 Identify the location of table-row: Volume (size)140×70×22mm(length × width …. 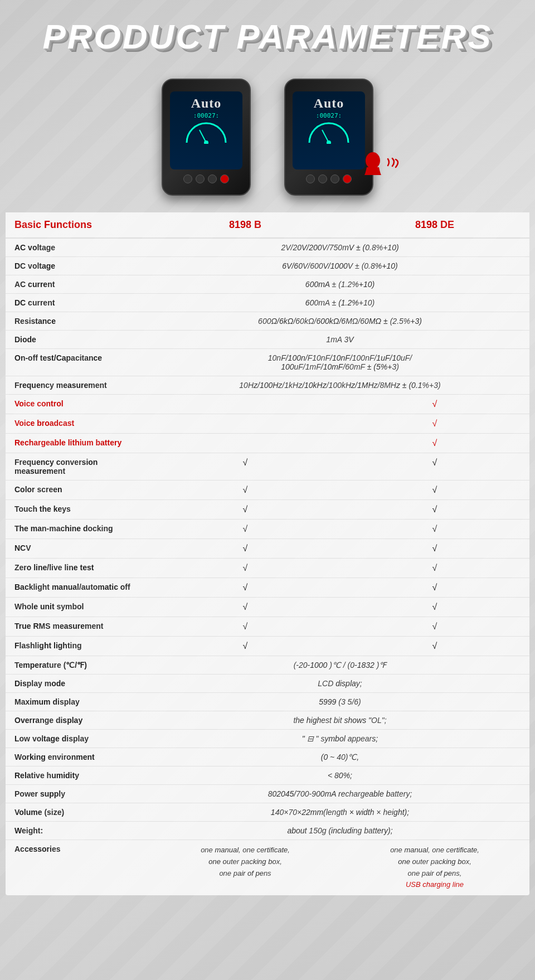
(268, 813).